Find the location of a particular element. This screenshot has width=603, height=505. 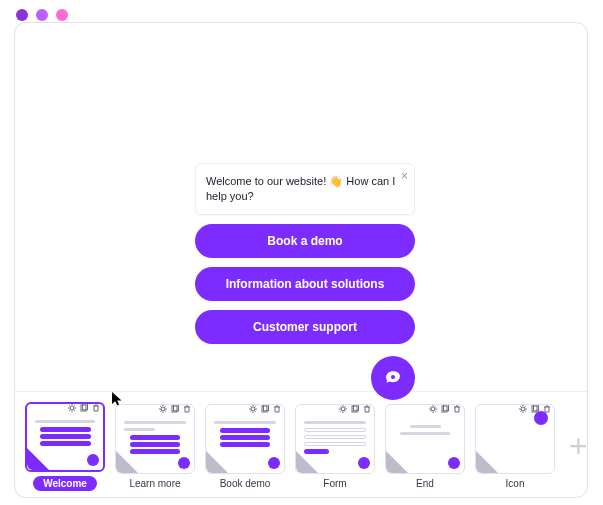

slide-thumb-label: Book demo is located at coordinates (246, 484).